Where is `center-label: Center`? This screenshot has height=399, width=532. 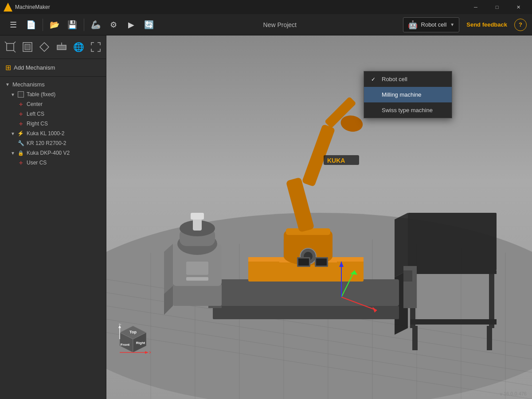
center-label: Center is located at coordinates (35, 104).